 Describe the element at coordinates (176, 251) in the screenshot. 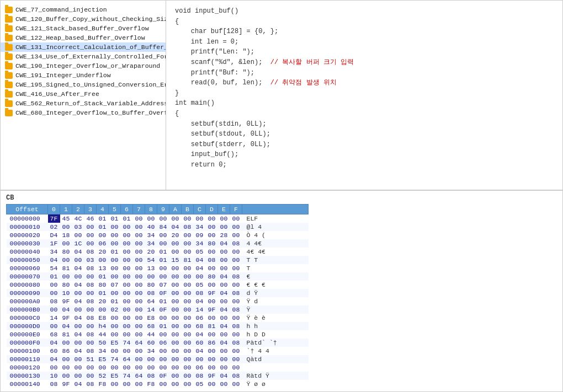

I see `hex-byte-4-10: 00` at that location.